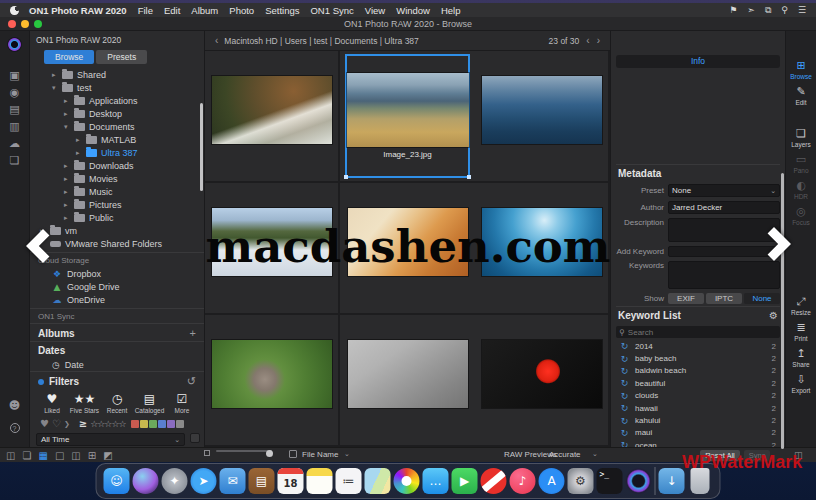 The height and width of the screenshot is (500, 816). What do you see at coordinates (413, 10) in the screenshot?
I see `menu-item: Window` at bounding box center [413, 10].